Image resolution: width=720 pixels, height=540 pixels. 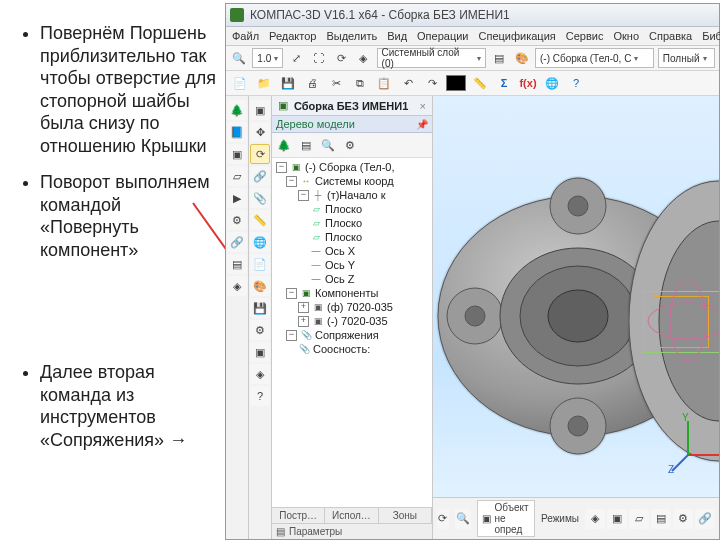 What do you see at coordinates (328, 145) in the screenshot?
I see `tree-tool-icon: 🔍` at bounding box center [328, 145].